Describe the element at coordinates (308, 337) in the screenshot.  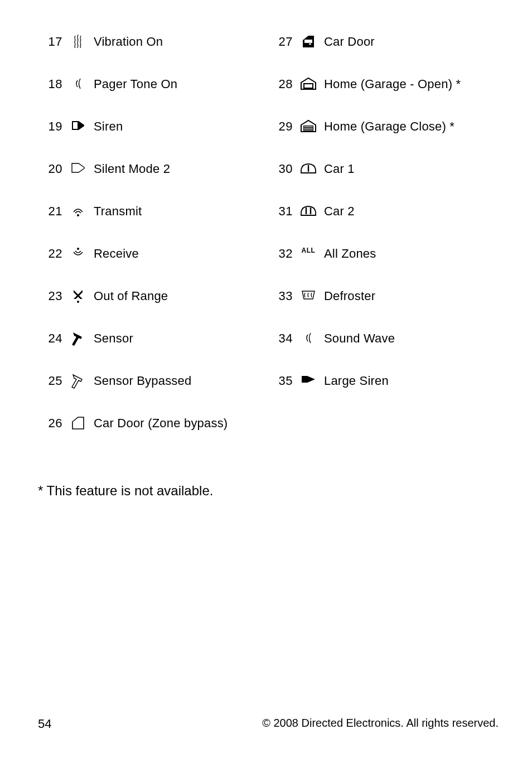
I see `sound-wave-icon` at that location.